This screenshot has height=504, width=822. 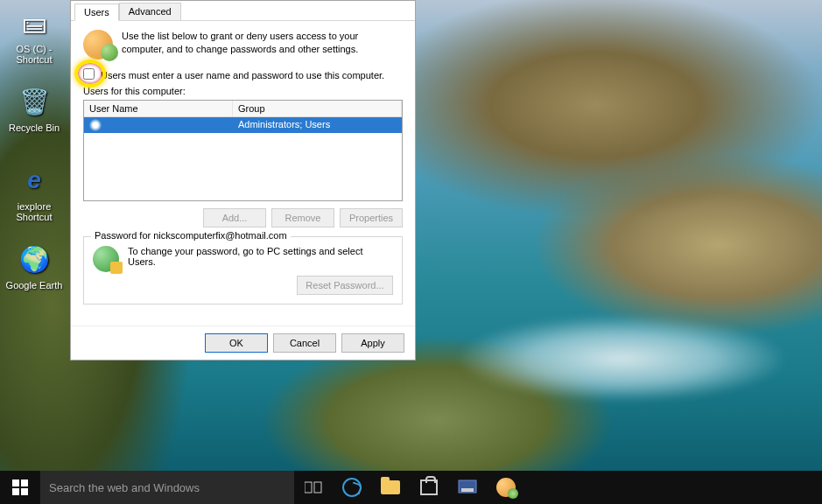 What do you see at coordinates (243, 150) in the screenshot?
I see `users-listbox: User Name Group Administrators; Users` at bounding box center [243, 150].